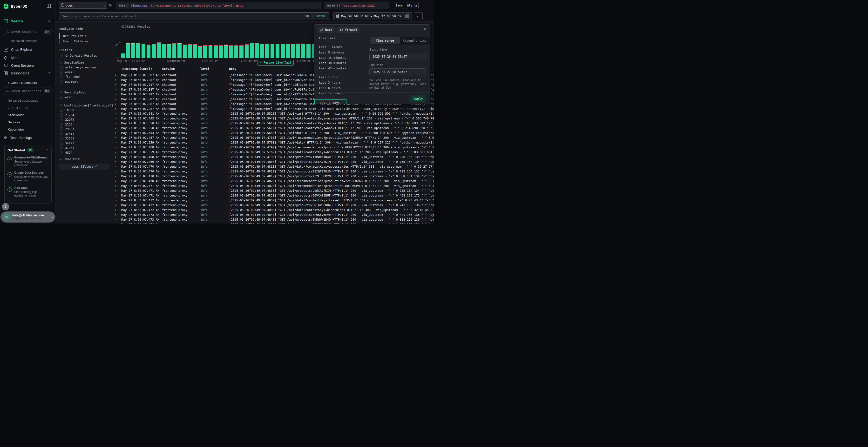  Describe the element at coordinates (14, 122) in the screenshot. I see `preset-services: Services` at that location.